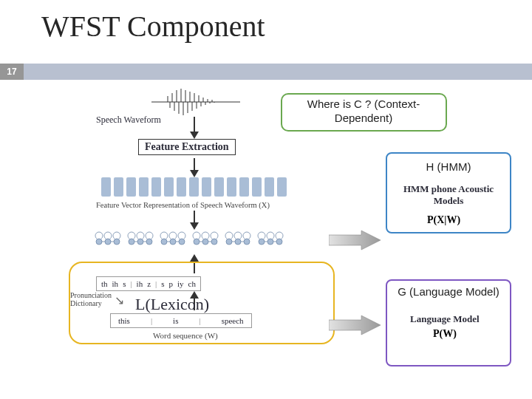 This screenshot has width=532, height=399. Describe the element at coordinates (445, 319) in the screenshot. I see `language-model-label: Language Model` at that location.